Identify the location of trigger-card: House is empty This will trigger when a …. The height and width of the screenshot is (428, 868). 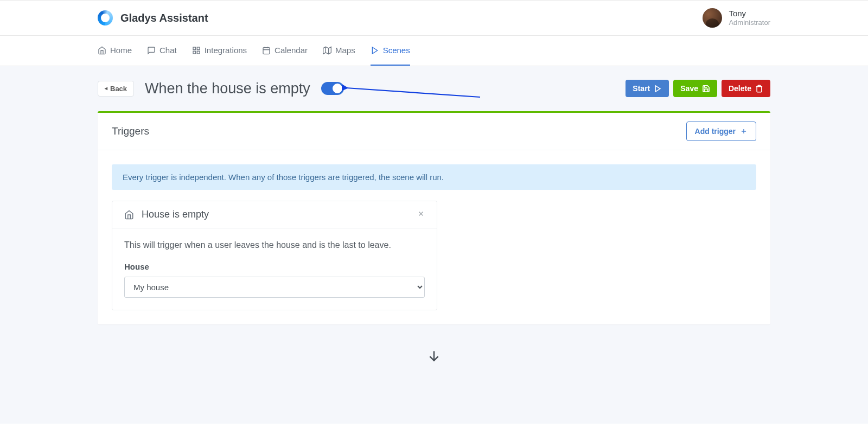
(275, 255).